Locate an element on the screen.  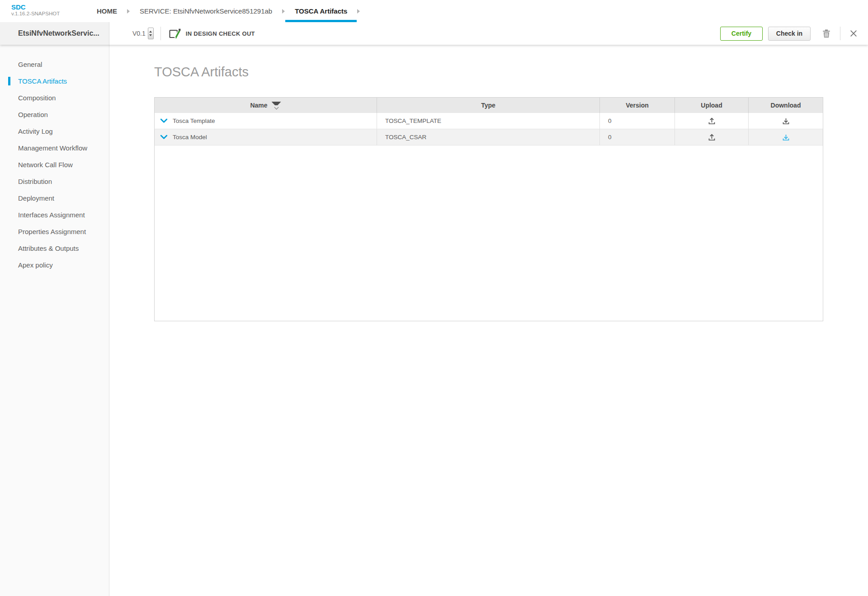
sidebar-item-interfaces-assignment: Interfaces Assignment is located at coordinates (54, 215).